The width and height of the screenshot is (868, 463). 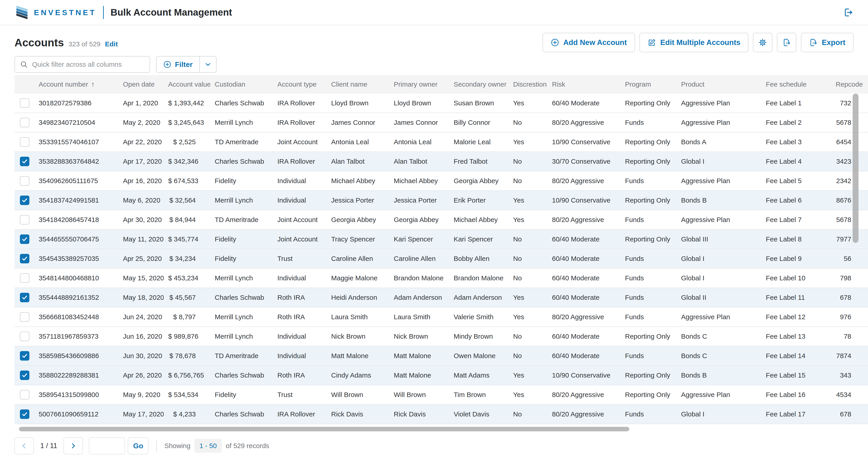 What do you see at coordinates (850, 278) in the screenshot?
I see `cell-repcode: 798` at bounding box center [850, 278].